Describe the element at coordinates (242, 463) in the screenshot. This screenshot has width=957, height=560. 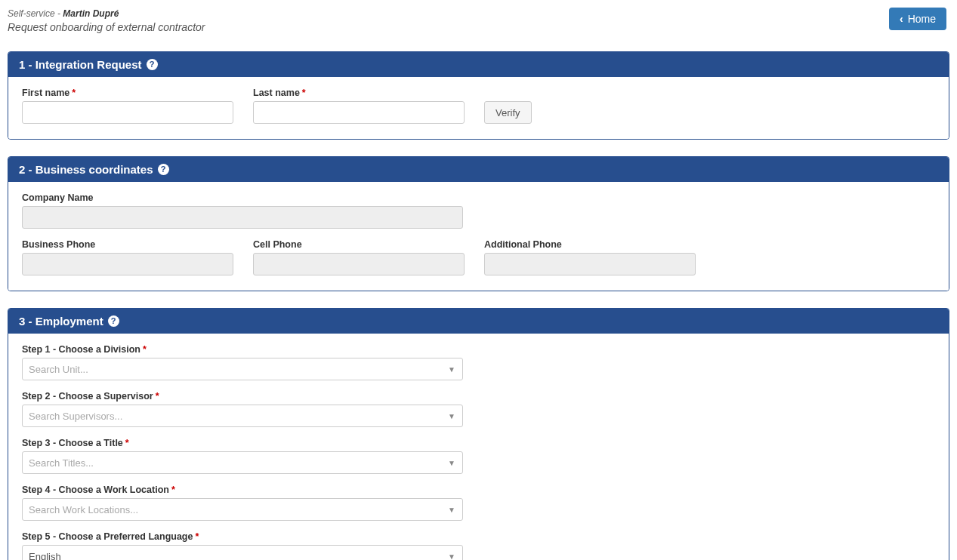
I see `title-select` at that location.